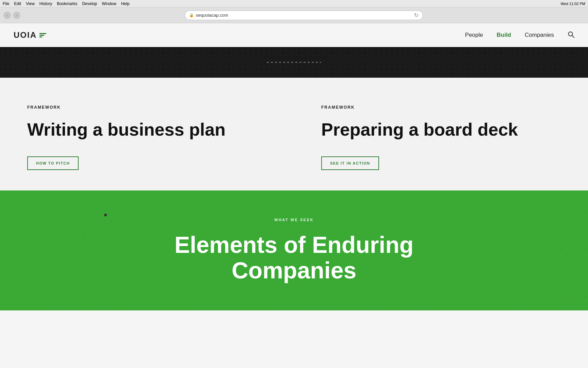 The image size is (588, 368). What do you see at coordinates (294, 62) in the screenshot?
I see `dark-banner` at bounding box center [294, 62].